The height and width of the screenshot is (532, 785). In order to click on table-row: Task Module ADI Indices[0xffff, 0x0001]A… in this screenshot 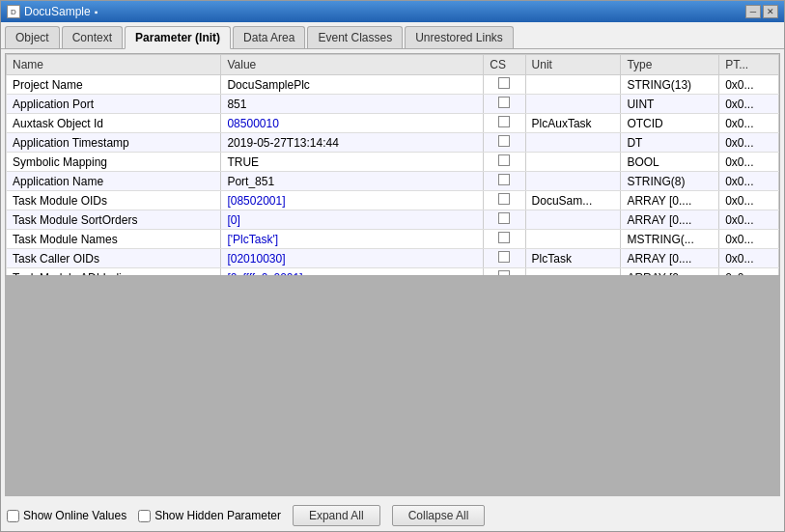, I will do `click(393, 272)`.